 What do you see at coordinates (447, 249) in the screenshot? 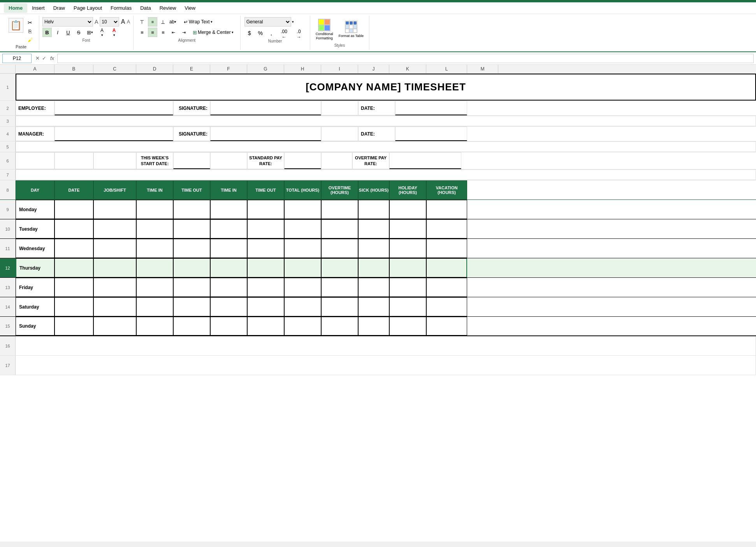
I see `wednesday-vacation-cell` at bounding box center [447, 249].